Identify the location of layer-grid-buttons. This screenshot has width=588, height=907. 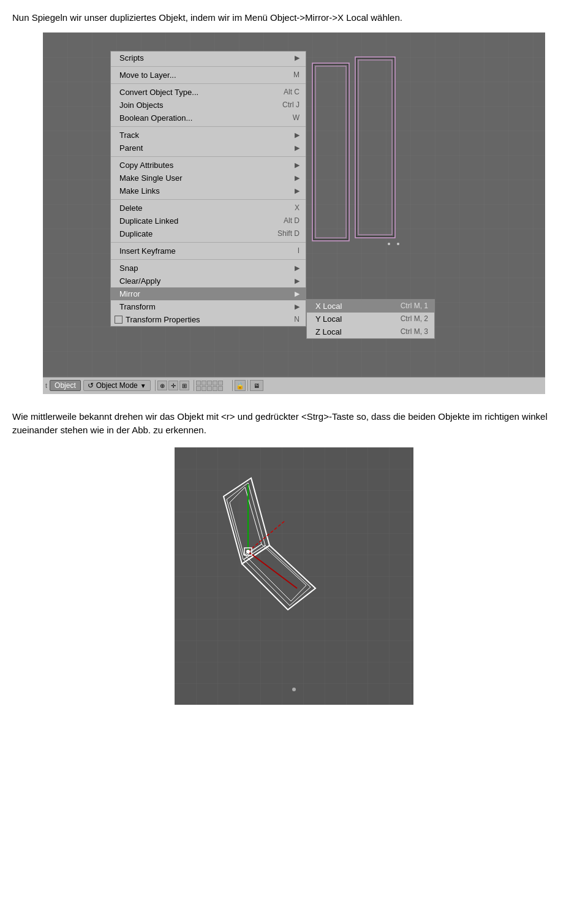
(212, 386).